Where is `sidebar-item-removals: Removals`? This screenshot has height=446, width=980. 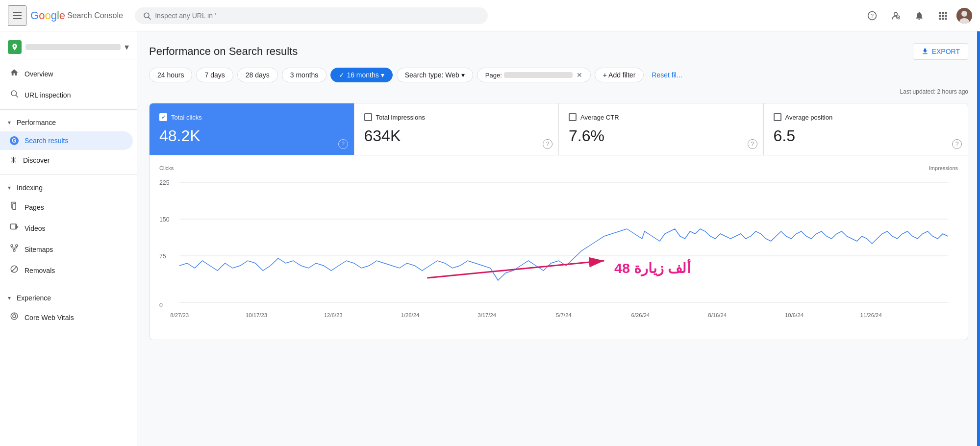
sidebar-item-removals: Removals is located at coordinates (67, 271).